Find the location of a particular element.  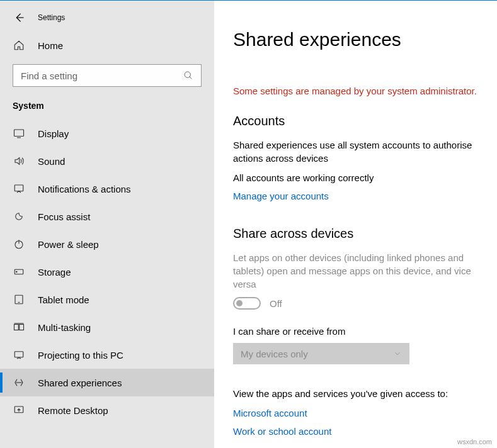

search-icon is located at coordinates (188, 76).